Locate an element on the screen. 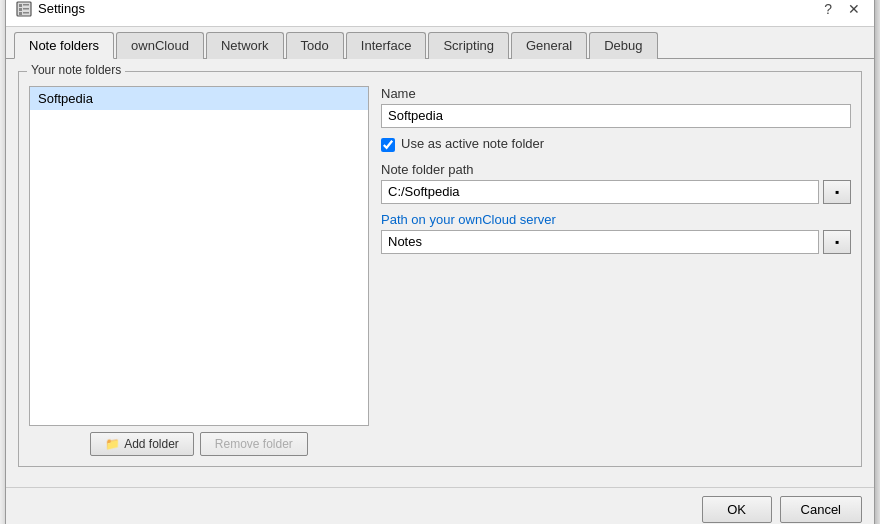 The height and width of the screenshot is (524, 880). name-field-group: Name is located at coordinates (616, 107).